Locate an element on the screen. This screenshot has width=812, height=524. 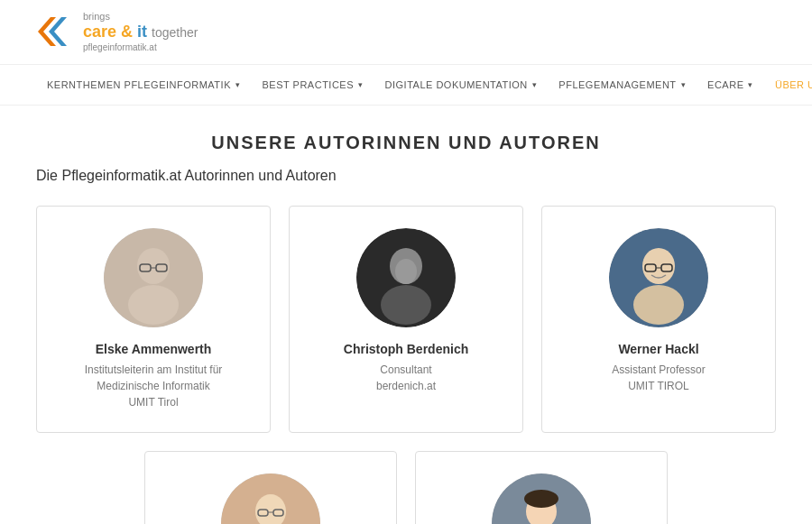
site-header: brings care & it together pflegeinformat… is located at coordinates (406, 32).